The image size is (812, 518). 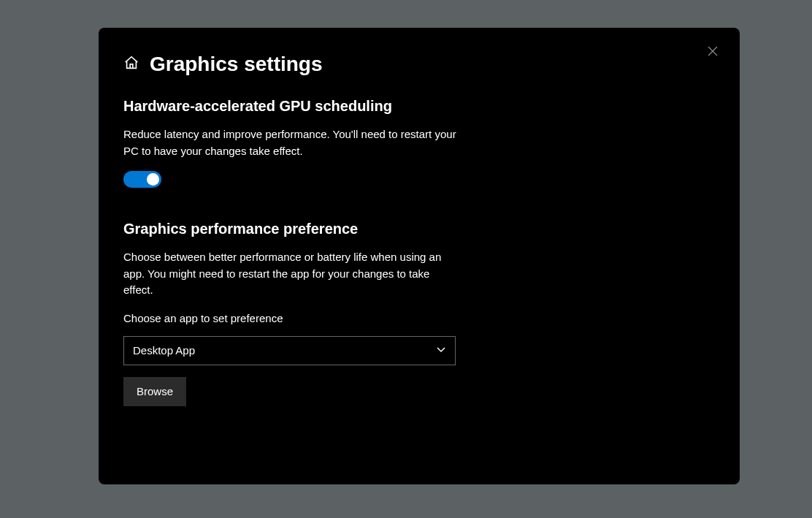 What do you see at coordinates (153, 180) in the screenshot?
I see `toggle-thumb` at bounding box center [153, 180].